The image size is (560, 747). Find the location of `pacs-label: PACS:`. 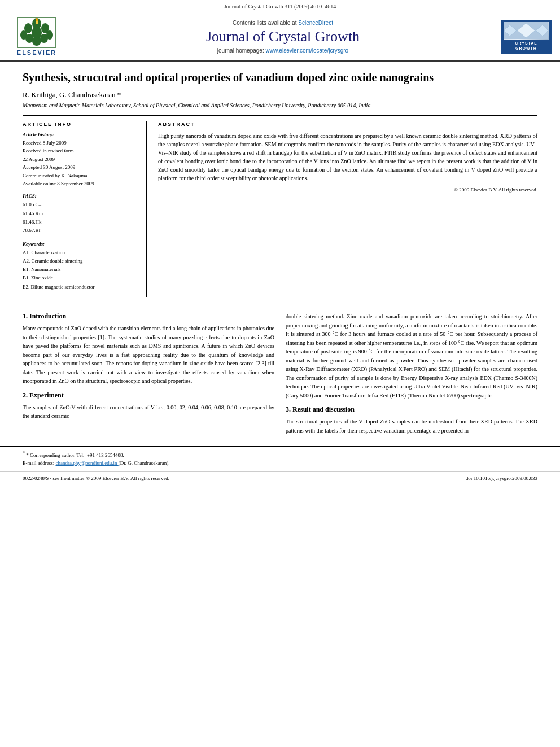

pacs-label: PACS: is located at coordinates (80, 196).